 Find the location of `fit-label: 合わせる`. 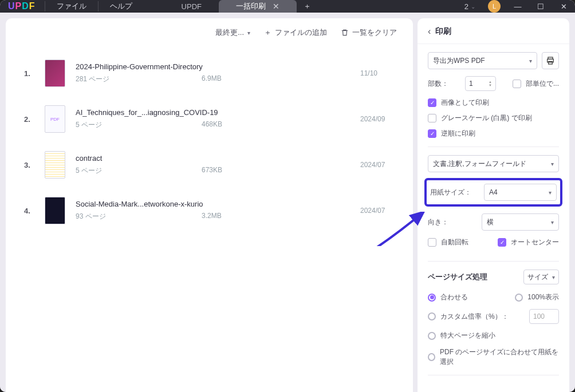

fit-label: 合わせる is located at coordinates (454, 298).